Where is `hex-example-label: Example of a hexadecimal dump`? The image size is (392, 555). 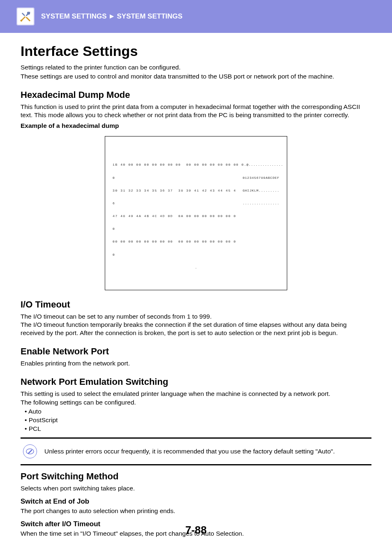
hex-example-label: Example of a hexadecimal dump is located at coordinates (196, 126).